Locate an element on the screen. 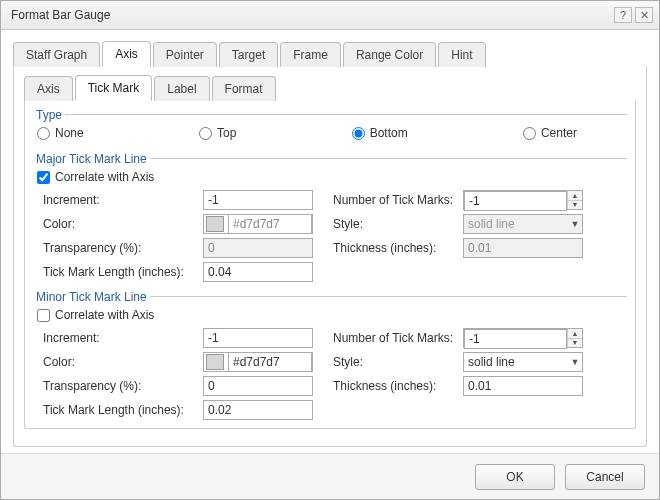  tab-target: Target is located at coordinates (248, 54).